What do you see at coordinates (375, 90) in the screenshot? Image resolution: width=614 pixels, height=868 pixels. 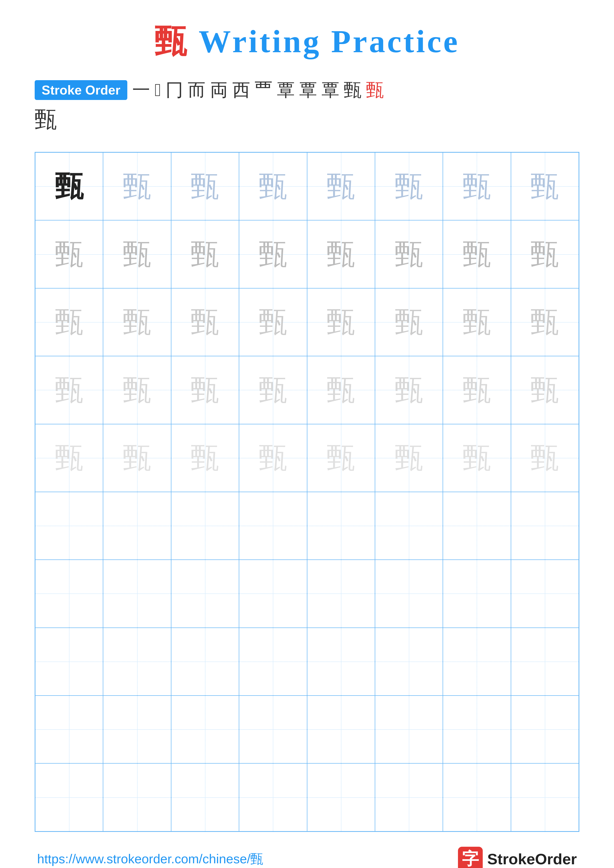 I see `stroke-final: 甄` at bounding box center [375, 90].